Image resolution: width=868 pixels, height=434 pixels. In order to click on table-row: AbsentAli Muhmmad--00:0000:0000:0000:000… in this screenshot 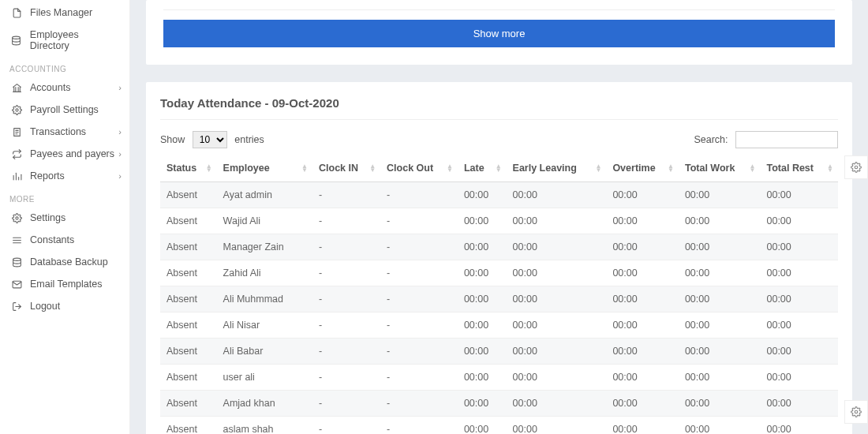, I will do `click(499, 300)`.